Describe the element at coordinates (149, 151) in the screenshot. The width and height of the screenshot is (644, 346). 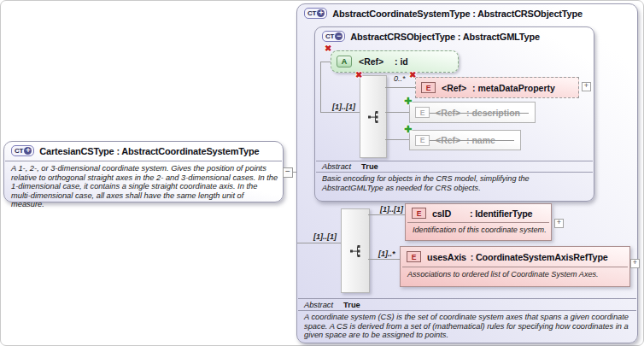
I see `cartesian-cs-type-title: CartesianCSType : AbstractCoordinateSyst…` at that location.